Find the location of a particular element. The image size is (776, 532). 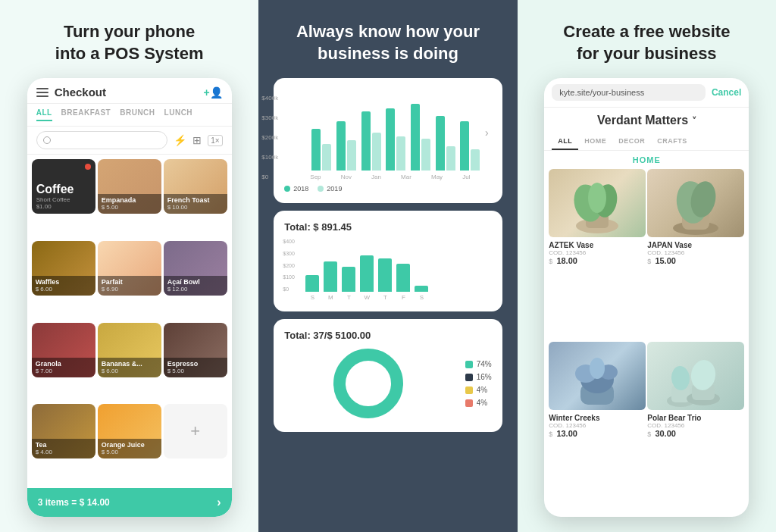

shop-name: Verdant Matters is located at coordinates (643, 120).